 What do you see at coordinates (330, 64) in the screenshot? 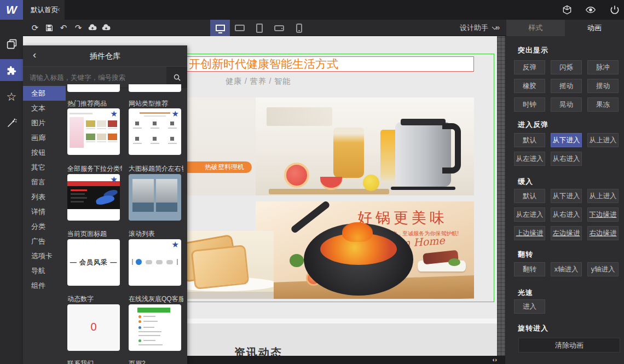
I see `canvas-headline-text: 开创新时代健康智能生活方式` at bounding box center [330, 64].